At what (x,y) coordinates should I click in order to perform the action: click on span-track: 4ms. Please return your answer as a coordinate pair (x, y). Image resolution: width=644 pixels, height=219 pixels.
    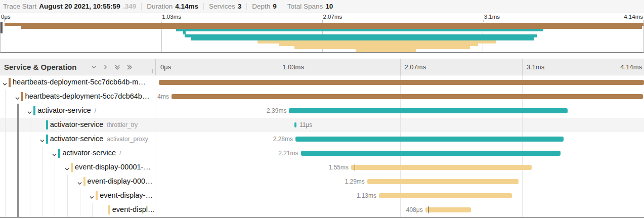
    Looking at the image, I should click on (400, 97).